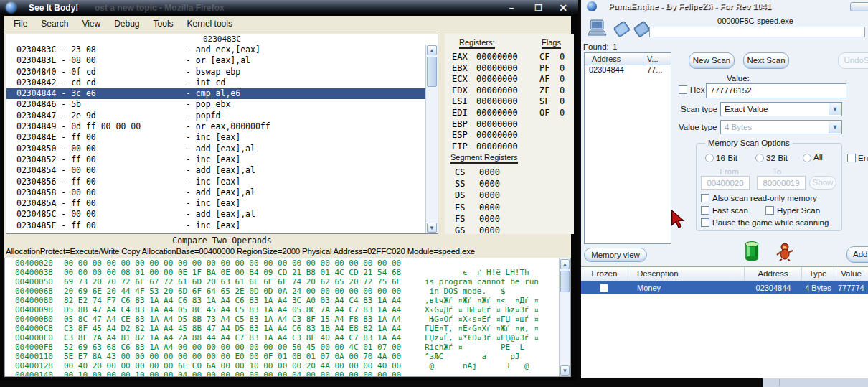 This screenshot has height=387, width=868. Describe the element at coordinates (216, 159) in the screenshot. I see `disassembly-row: 02304852 - ff 00 - inc [eax]` at that location.